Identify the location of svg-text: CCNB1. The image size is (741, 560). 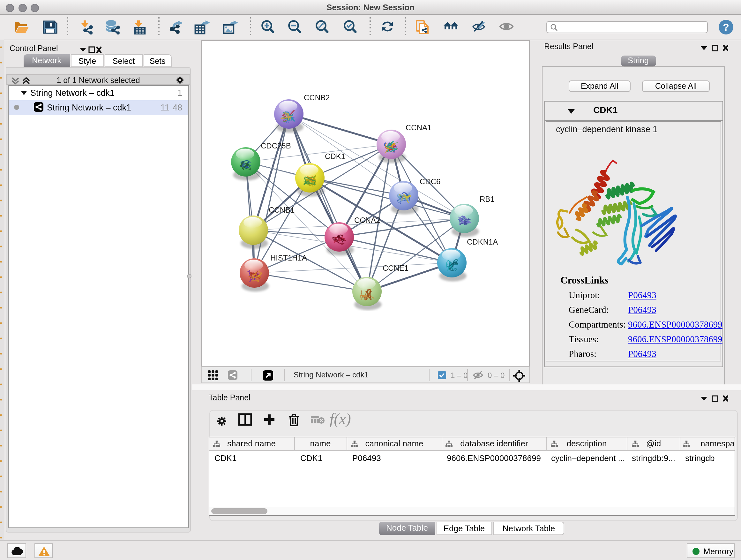
(281, 210).